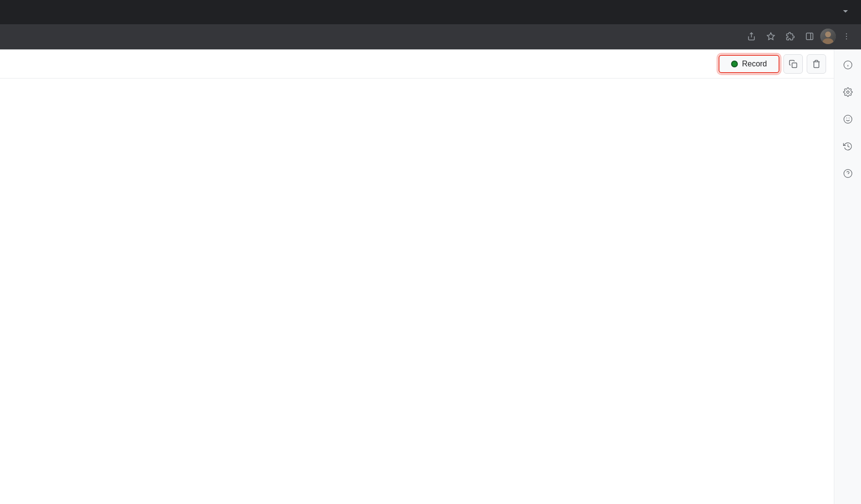 This screenshot has height=504, width=861. I want to click on right-sidebar, so click(847, 277).